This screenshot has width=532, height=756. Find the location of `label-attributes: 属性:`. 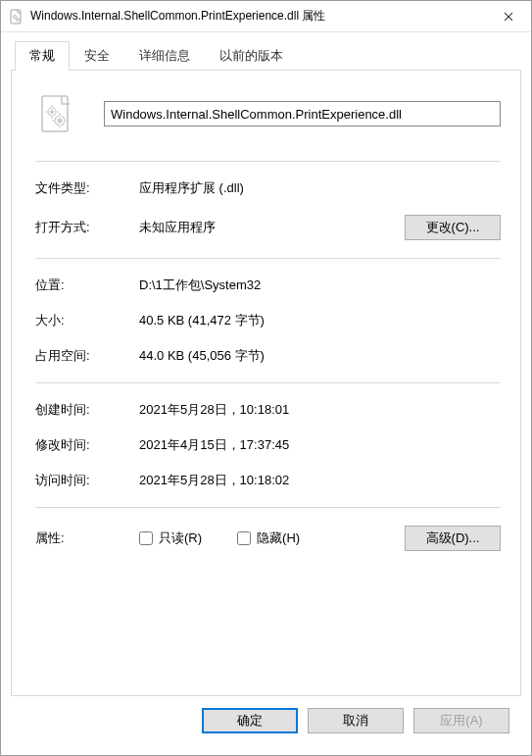

label-attributes: 属性: is located at coordinates (87, 538).